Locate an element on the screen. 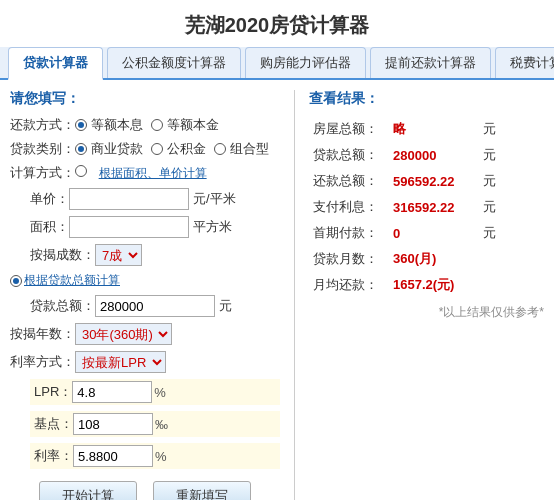  repay-method-group: 等额本息 等额本金 is located at coordinates (147, 125).